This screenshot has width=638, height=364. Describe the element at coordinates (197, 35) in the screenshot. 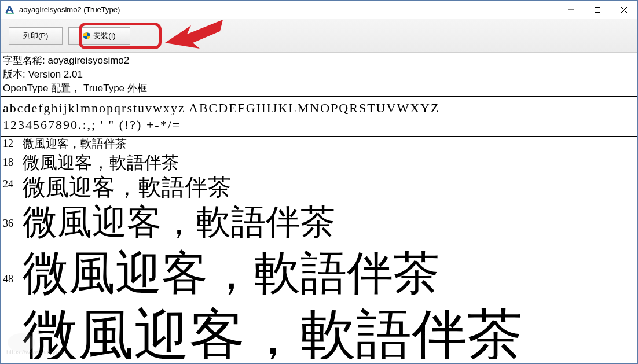

I see `arrow-annotation` at that location.